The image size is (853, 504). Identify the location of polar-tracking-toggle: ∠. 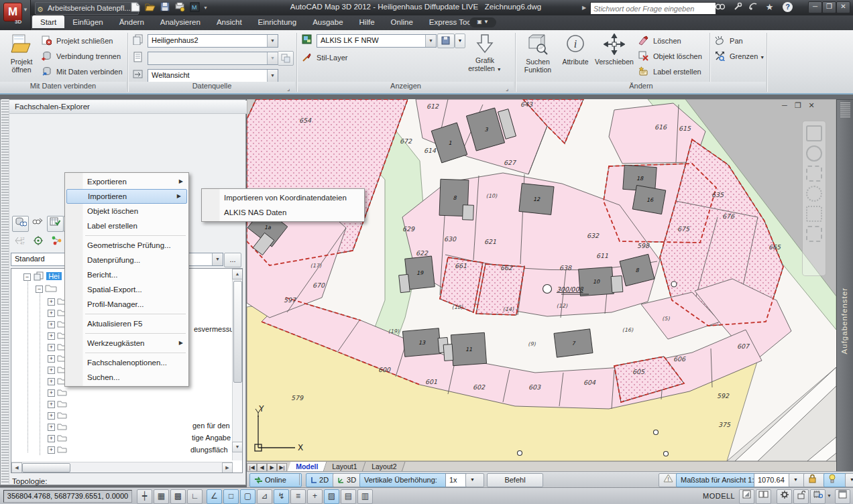
(215, 497).